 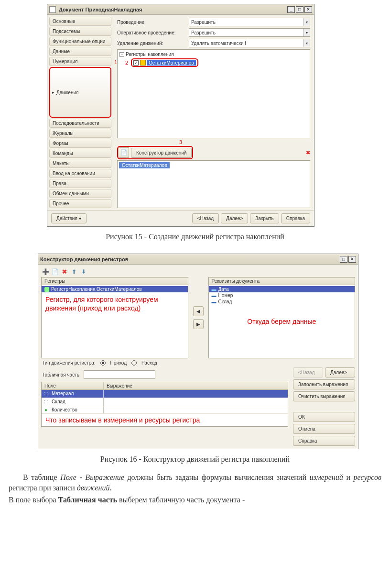 What do you see at coordinates (282, 322) in the screenshot?
I see `annotation-attrs: Откуда берем данные` at bounding box center [282, 322].